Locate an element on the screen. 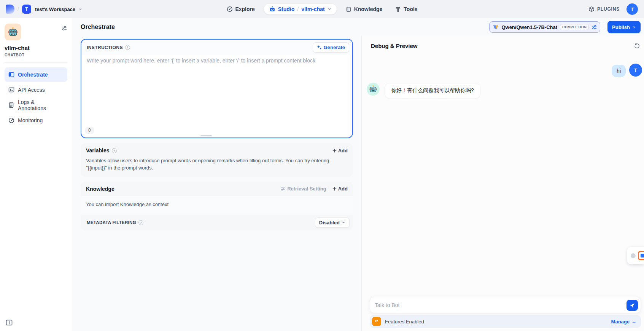  debug-preview-title: Debug & Preview is located at coordinates (394, 46).